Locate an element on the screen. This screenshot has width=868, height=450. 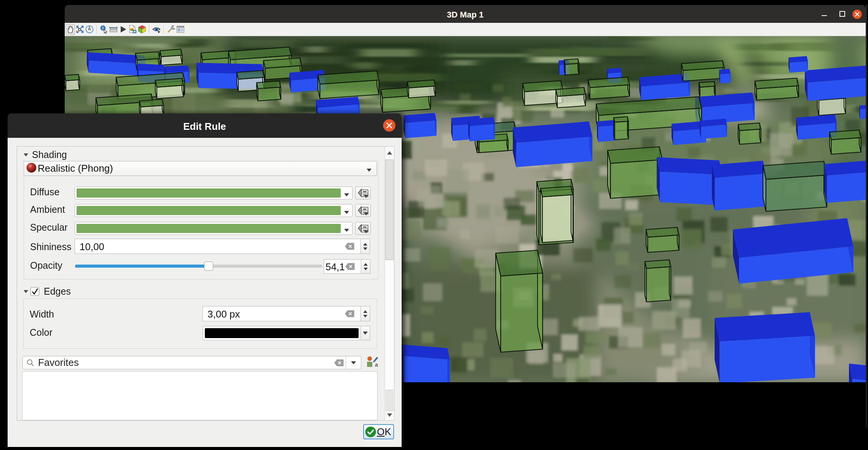
svg-text: i is located at coordinates (103, 28).